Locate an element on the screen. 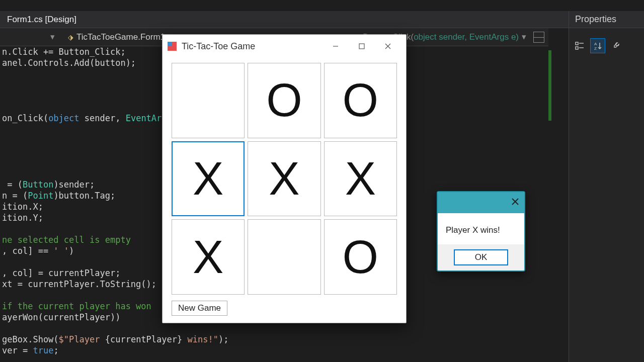 This screenshot has width=644, height=362. board-cell-5: X is located at coordinates (360, 179).